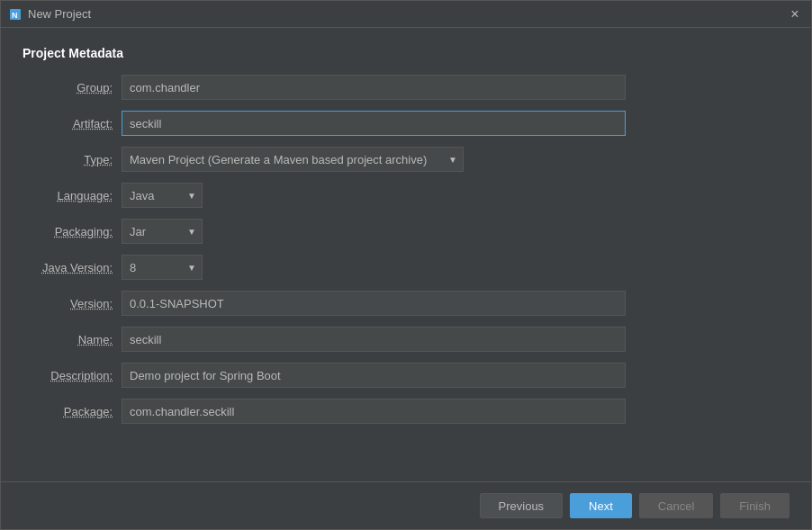 Image resolution: width=812 pixels, height=530 pixels. I want to click on language-row: Language: Java Kotlin Groovy ▼, so click(406, 195).